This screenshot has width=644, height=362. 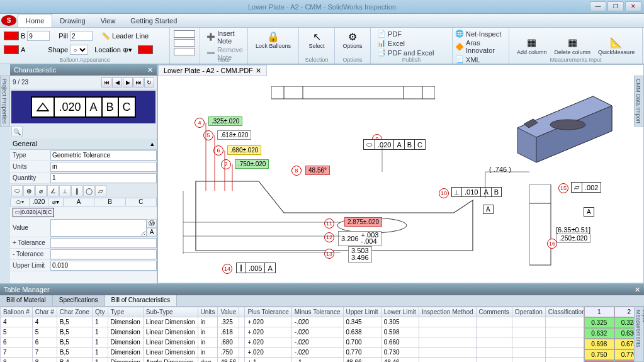 What do you see at coordinates (297, 171) in the screenshot?
I see `balloon-8: 8` at bounding box center [297, 171].